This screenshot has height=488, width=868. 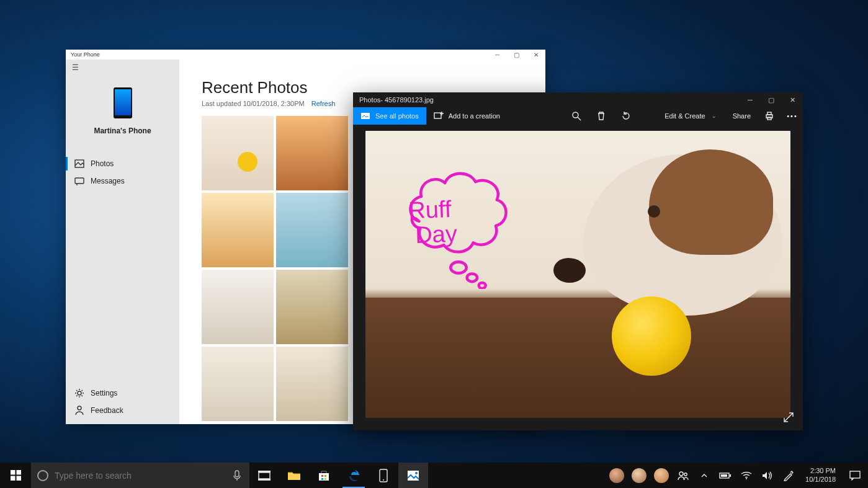 What do you see at coordinates (383, 475) in the screenshot?
I see `your-phone-taskbar-button` at bounding box center [383, 475].